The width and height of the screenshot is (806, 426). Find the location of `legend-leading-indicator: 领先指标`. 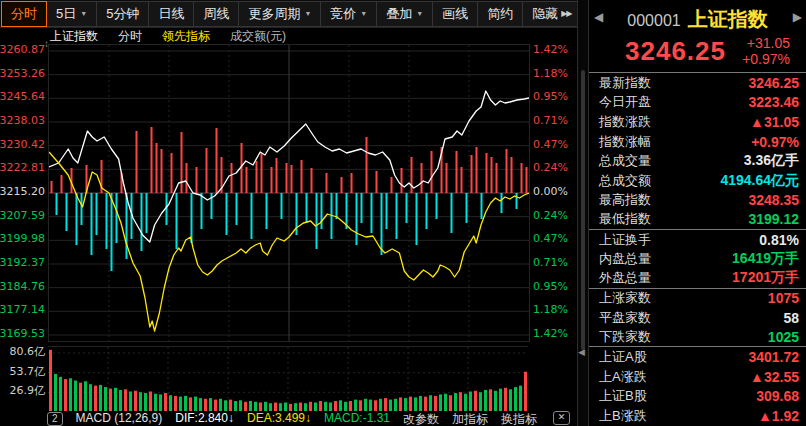

legend-leading-indicator: 领先指标 is located at coordinates (186, 36).